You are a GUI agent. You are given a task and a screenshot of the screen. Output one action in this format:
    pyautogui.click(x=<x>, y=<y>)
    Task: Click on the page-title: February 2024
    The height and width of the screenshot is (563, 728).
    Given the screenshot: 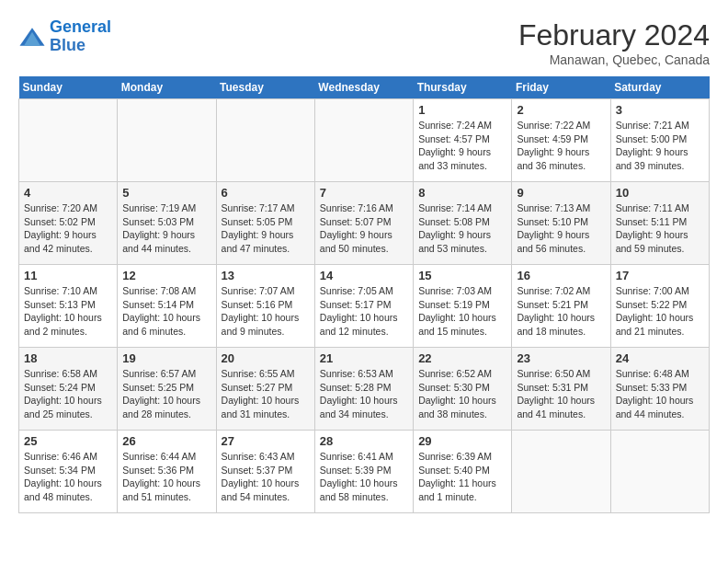 What is the action you would take?
    pyautogui.click(x=614, y=35)
    